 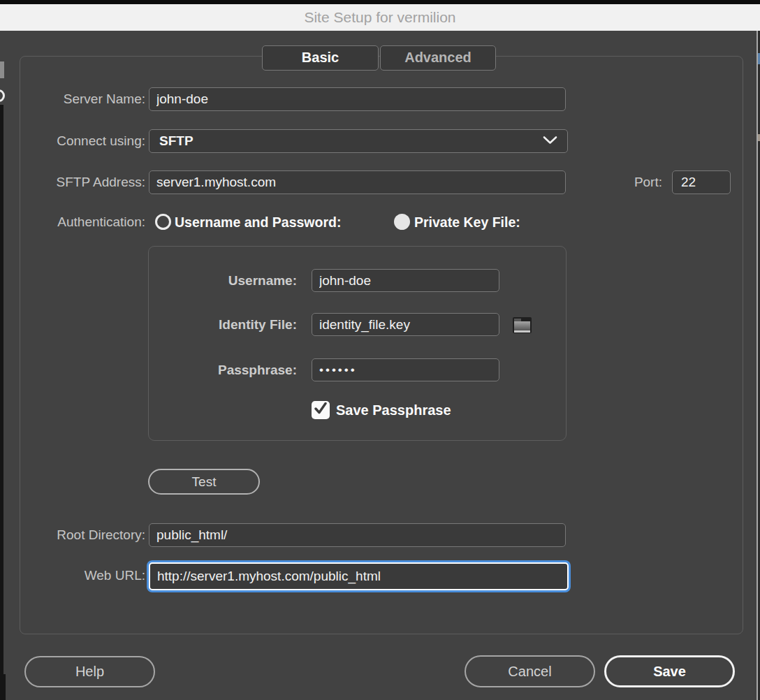 What do you see at coordinates (204, 482) in the screenshot?
I see `test-button: Test` at bounding box center [204, 482].